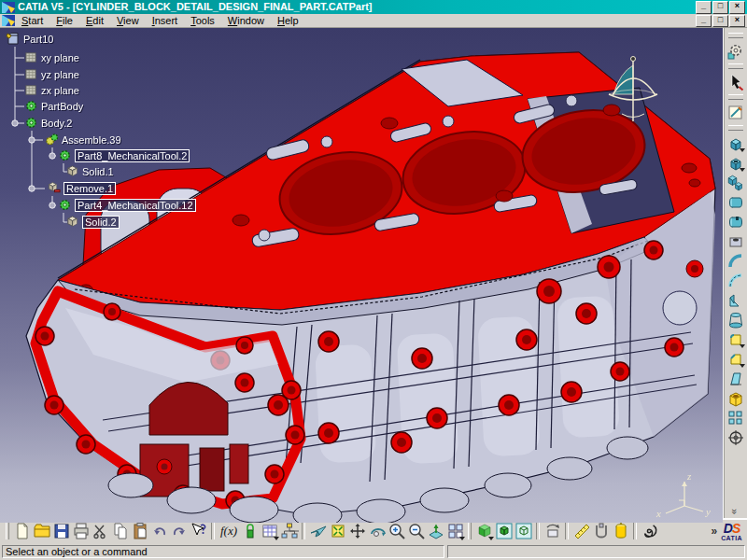 The width and height of the screenshot is (747, 560). What do you see at coordinates (90, 172) in the screenshot?
I see `tree-item-solid1: Solid.1` at bounding box center [90, 172].